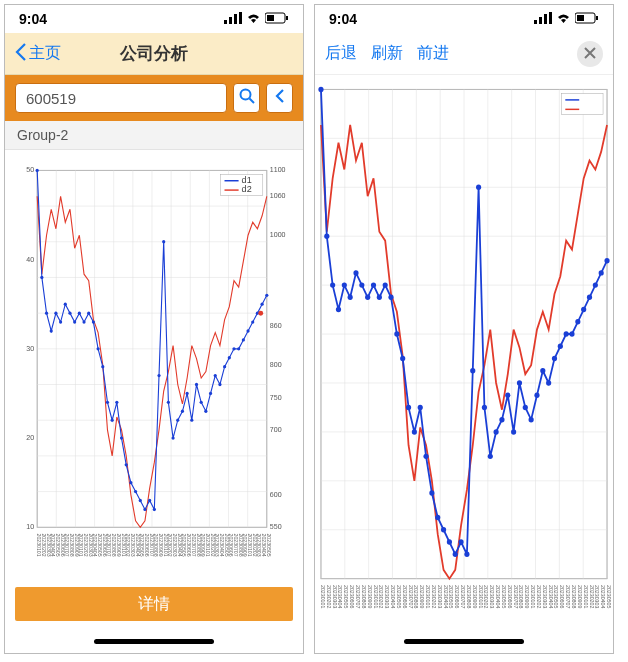  I want to click on svg-text: 1000, so click(278, 235).